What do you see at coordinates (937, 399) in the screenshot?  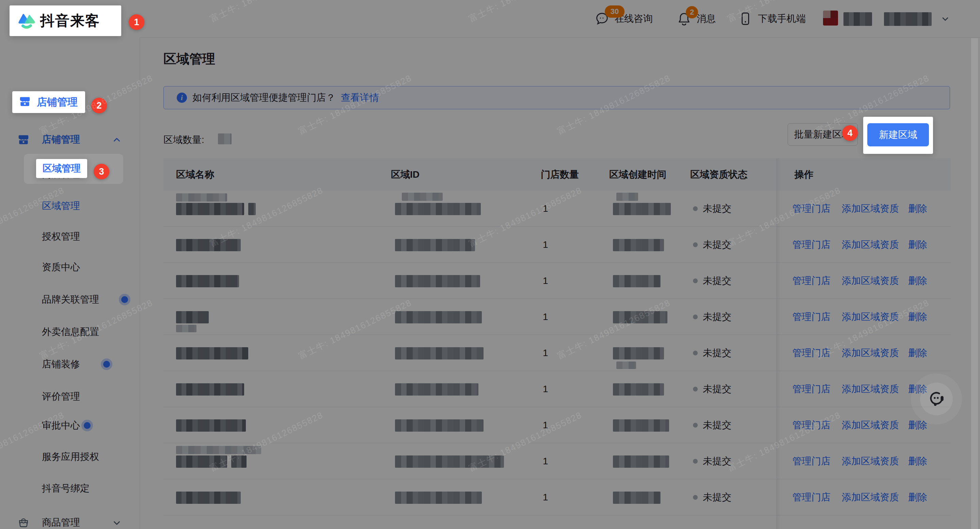 I see `headset-smiley-icon` at bounding box center [937, 399].